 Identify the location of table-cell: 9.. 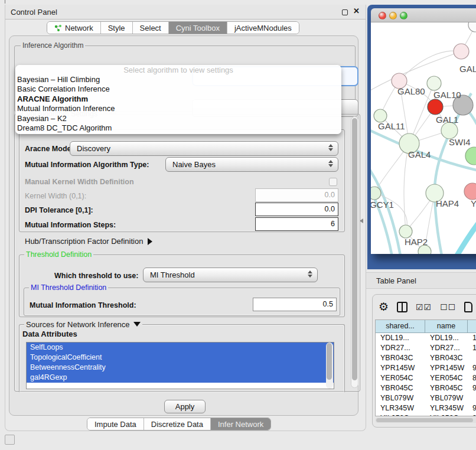
(472, 369).